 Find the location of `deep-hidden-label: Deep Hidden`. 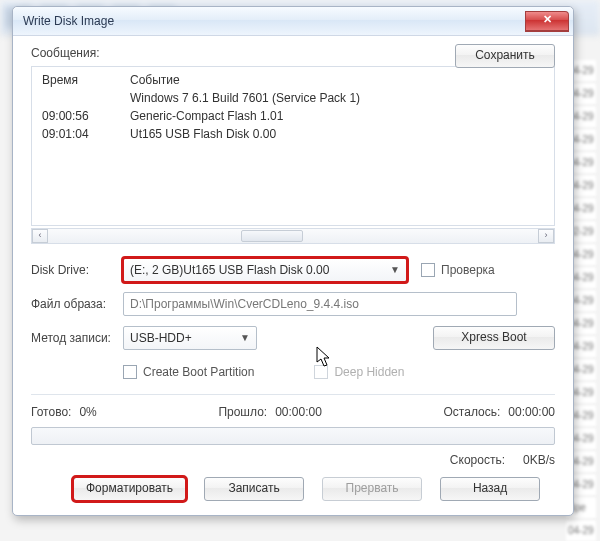

deep-hidden-label: Deep Hidden is located at coordinates (369, 372).